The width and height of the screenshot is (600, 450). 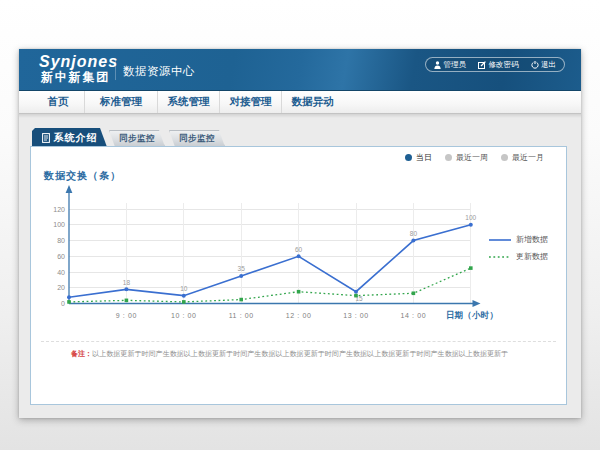 What do you see at coordinates (242, 268) in the screenshot?
I see `svg-text: 35` at bounding box center [242, 268].